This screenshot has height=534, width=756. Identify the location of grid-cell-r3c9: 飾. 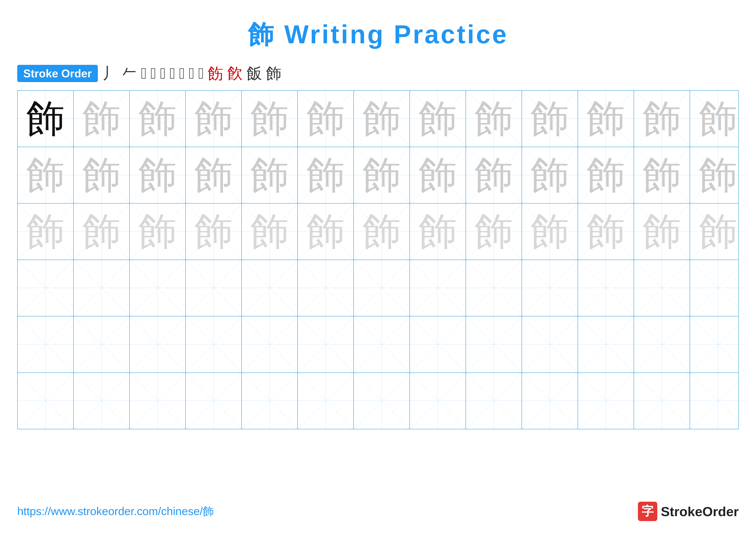
(494, 232).